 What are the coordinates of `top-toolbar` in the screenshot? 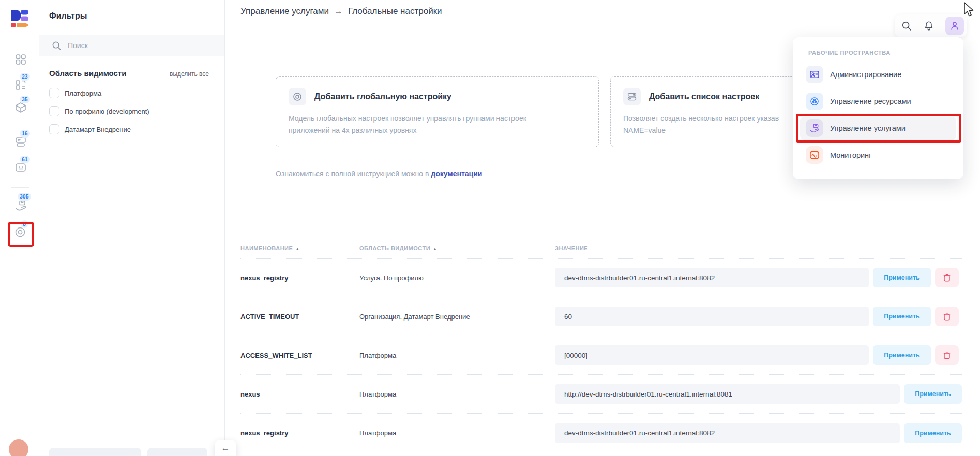 It's located at (931, 26).